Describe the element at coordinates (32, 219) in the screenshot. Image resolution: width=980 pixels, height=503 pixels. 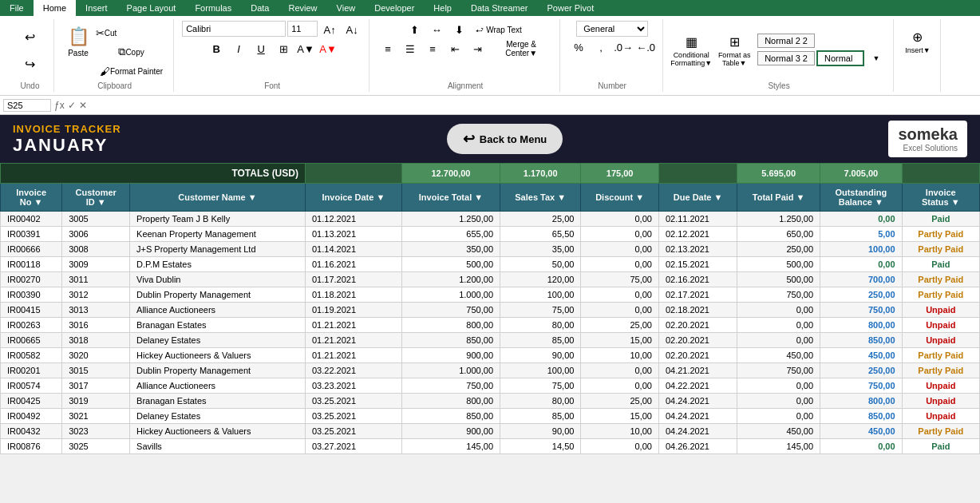
I see `data-cell: IR00402` at that location.